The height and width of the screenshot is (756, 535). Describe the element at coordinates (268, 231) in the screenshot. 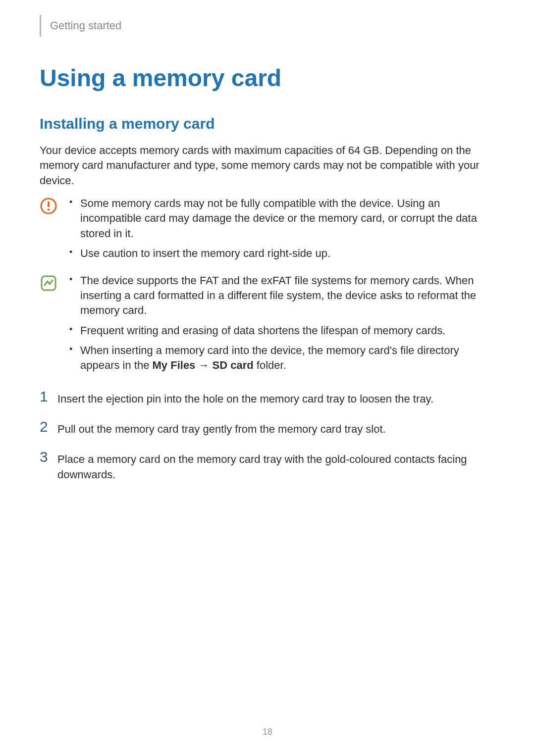

I see `caution-callout: Some memory cards may not be fully compa…` at that location.